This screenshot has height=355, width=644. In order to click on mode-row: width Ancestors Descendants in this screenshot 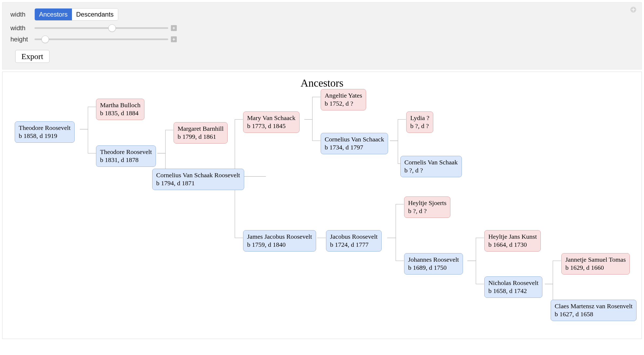, I will do `click(322, 14)`.